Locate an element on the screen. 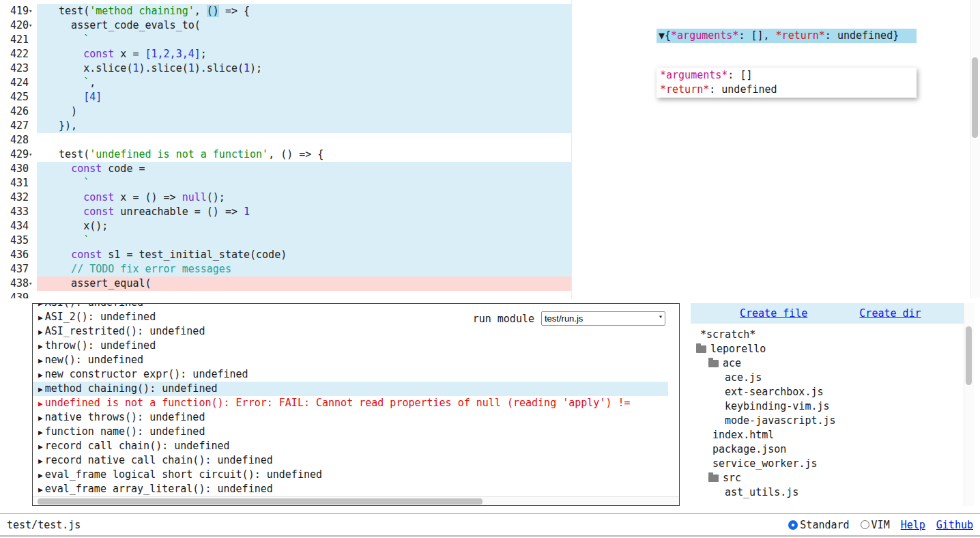 This screenshot has height=538, width=980. console-entry: ▶new(): undefined is located at coordinates (351, 360).